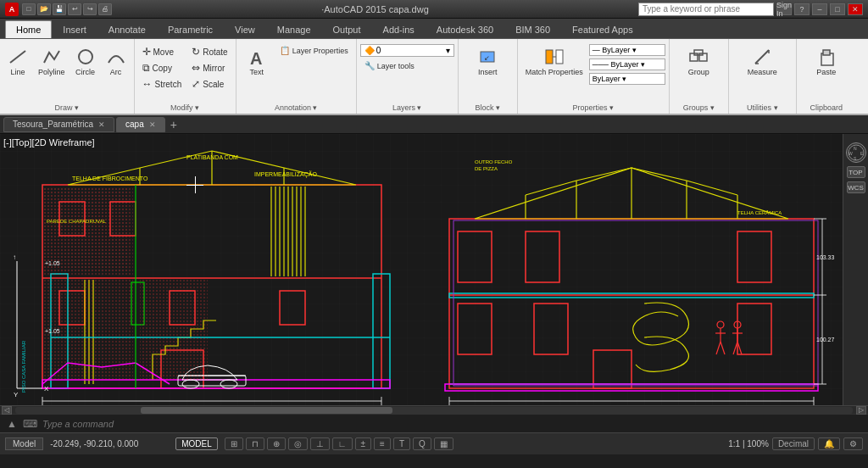  I want to click on osnap-button: ◎, so click(298, 444).